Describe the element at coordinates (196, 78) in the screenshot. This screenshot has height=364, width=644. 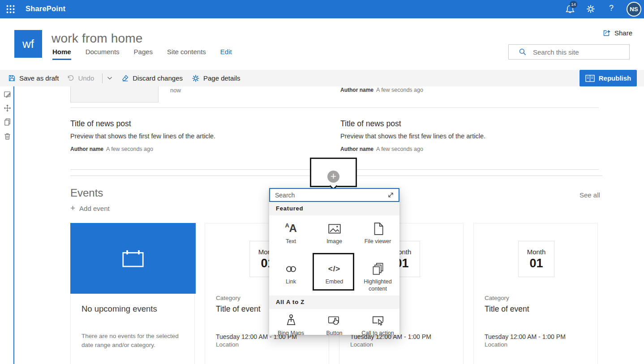
I see `page-details-gear-icon` at that location.